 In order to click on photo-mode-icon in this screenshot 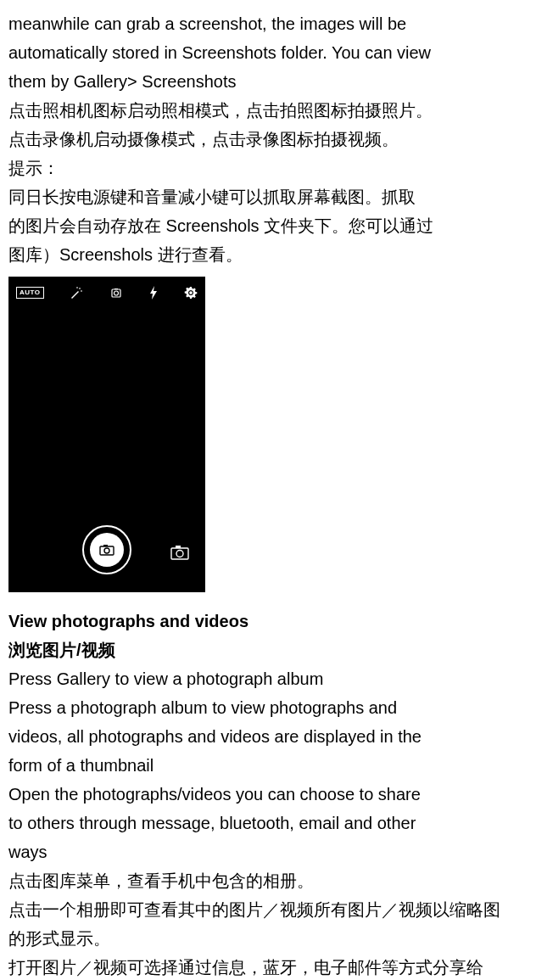, I will do `click(180, 554)`.